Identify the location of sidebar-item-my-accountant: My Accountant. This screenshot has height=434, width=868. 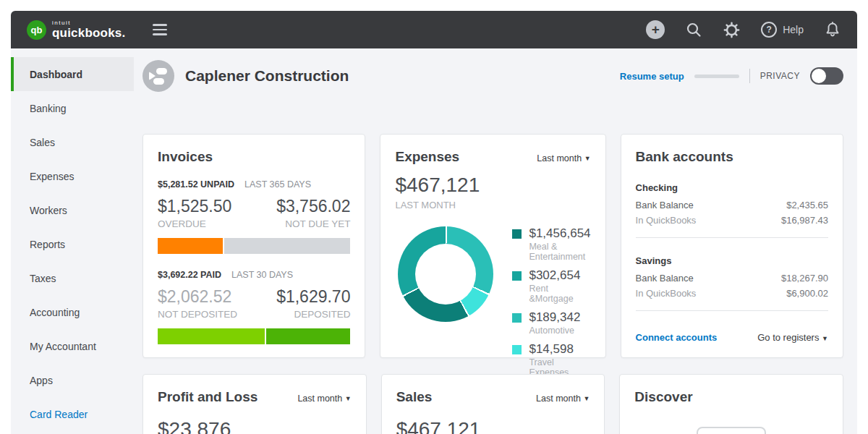
(72, 346).